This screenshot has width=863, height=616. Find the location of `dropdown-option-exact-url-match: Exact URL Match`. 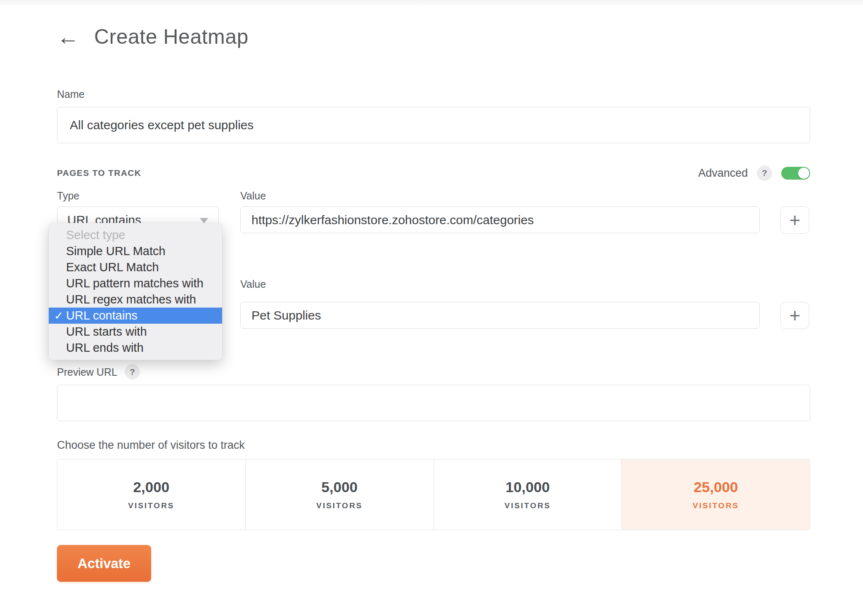

dropdown-option-exact-url-match: Exact URL Match is located at coordinates (135, 268).